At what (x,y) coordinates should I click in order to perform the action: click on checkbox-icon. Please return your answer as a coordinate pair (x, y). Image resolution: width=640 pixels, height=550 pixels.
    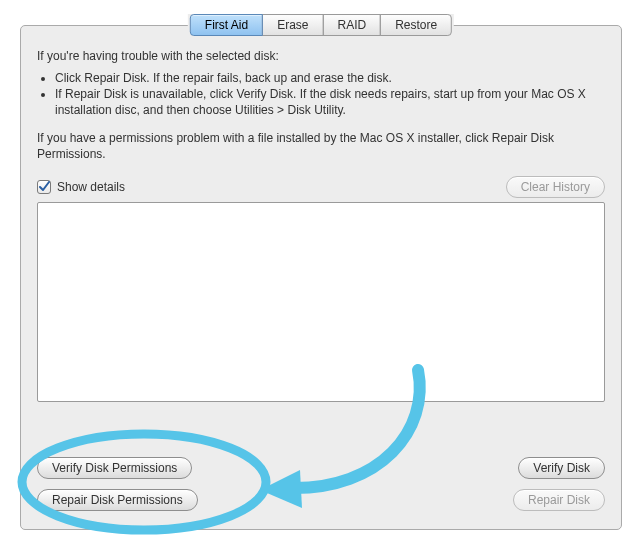
    Looking at the image, I should click on (44, 187).